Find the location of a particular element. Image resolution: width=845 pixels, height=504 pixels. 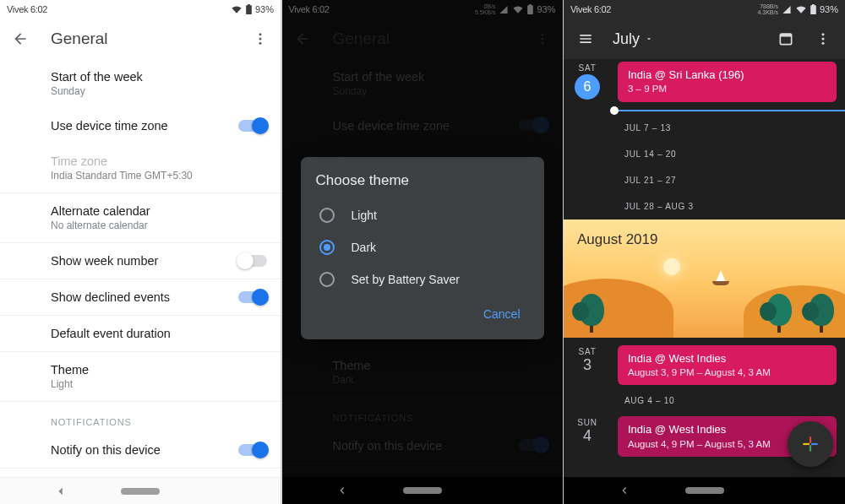

row-time-zone: Time zone India Standard Time GMT+5:30 is located at coordinates (140, 168).